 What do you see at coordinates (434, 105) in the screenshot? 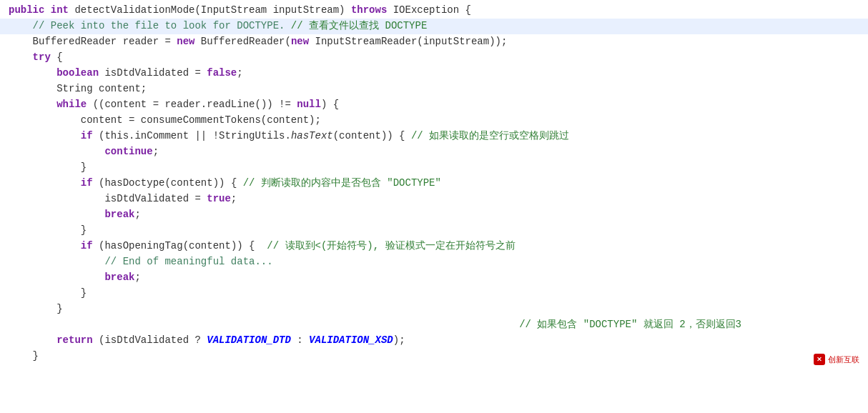
I see `code-line-7: while ((content = reader.readLine()) != …` at bounding box center [434, 105].